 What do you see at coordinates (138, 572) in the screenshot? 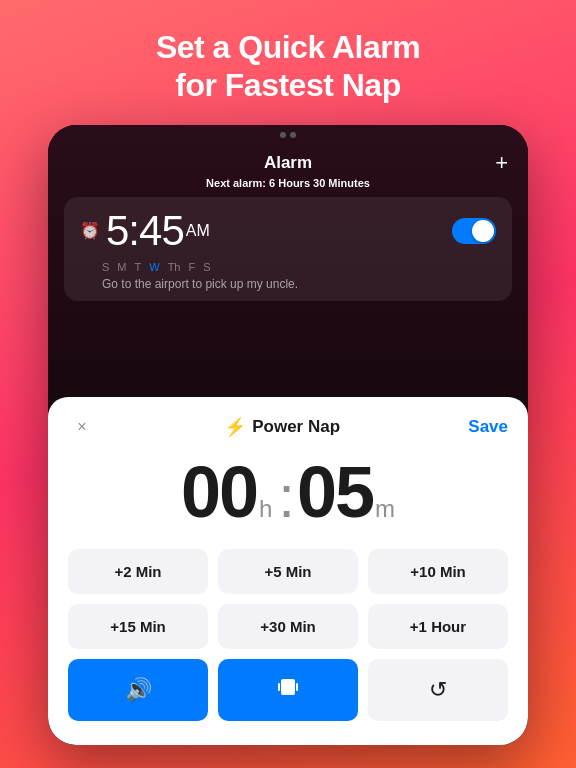
I see `add-2min-button: +2 Min` at bounding box center [138, 572].